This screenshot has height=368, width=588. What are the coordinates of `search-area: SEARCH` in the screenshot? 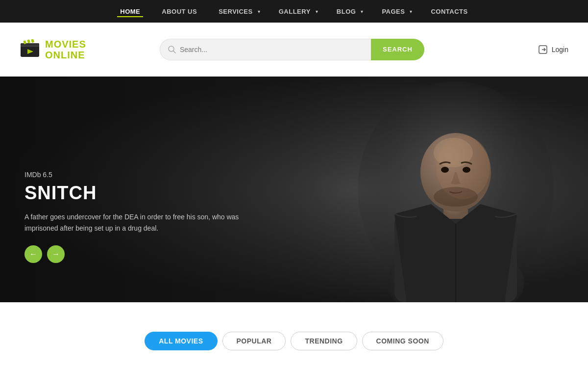 It's located at (292, 50).